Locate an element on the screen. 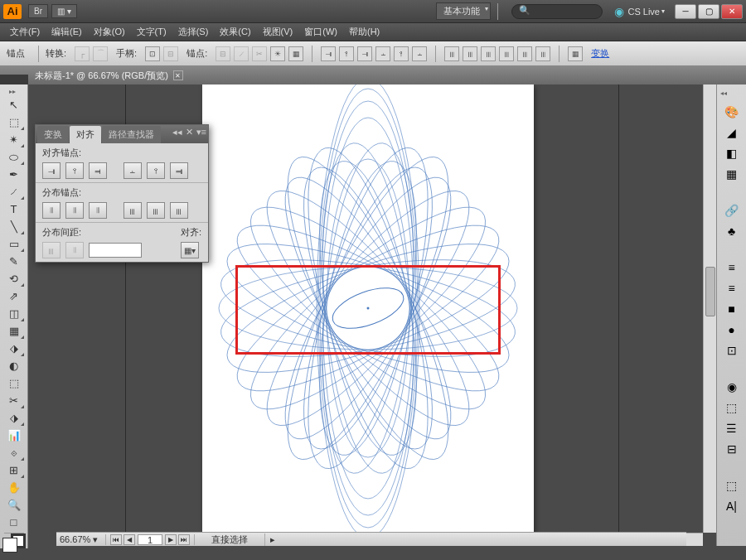 This screenshot has height=560, width=746. nav-next-icon: ▶ is located at coordinates (171, 540).